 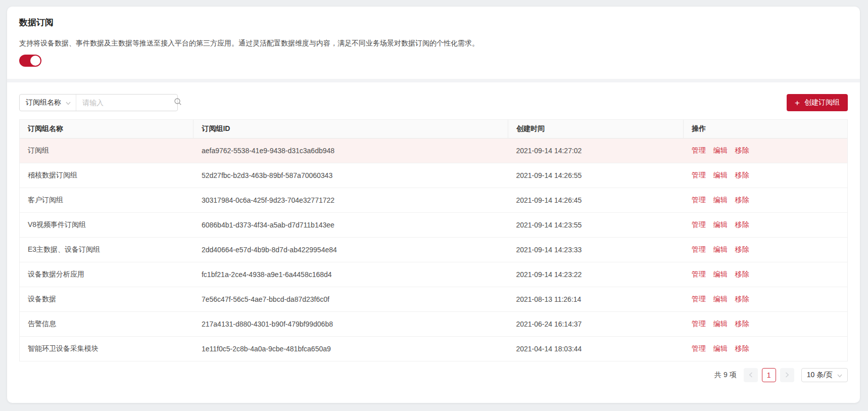 I want to click on row-created: 2021-09-14 14:26:55, so click(x=595, y=175).